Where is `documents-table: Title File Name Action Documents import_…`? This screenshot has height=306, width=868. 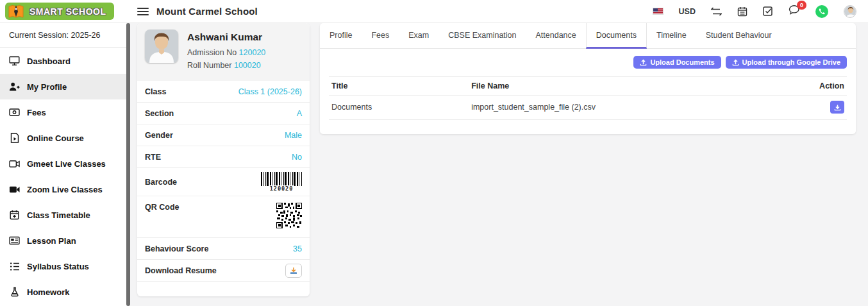 documents-table: Title File Name Action Documents import_… is located at coordinates (588, 98).